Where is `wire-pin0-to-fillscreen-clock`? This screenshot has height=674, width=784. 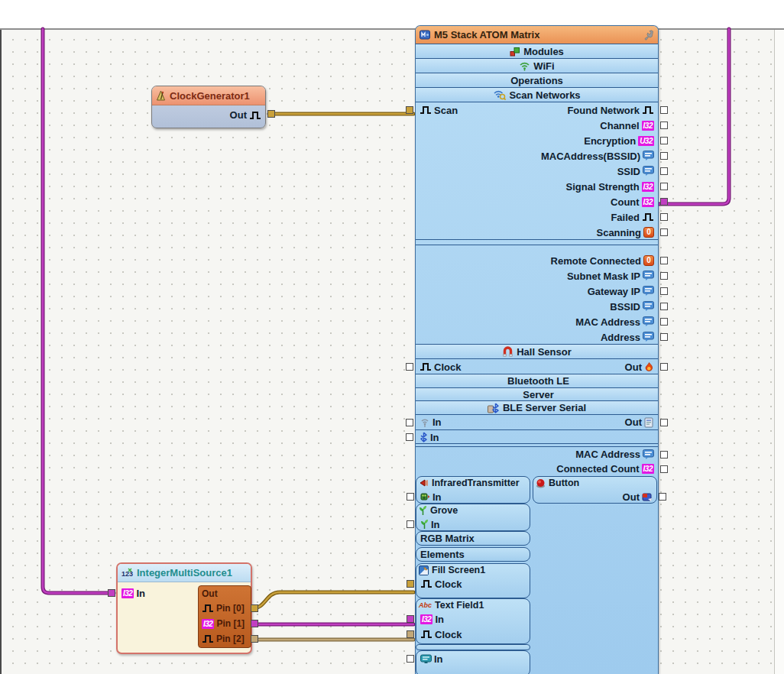 wire-pin0-to-fillscreen-clock is located at coordinates (333, 601).